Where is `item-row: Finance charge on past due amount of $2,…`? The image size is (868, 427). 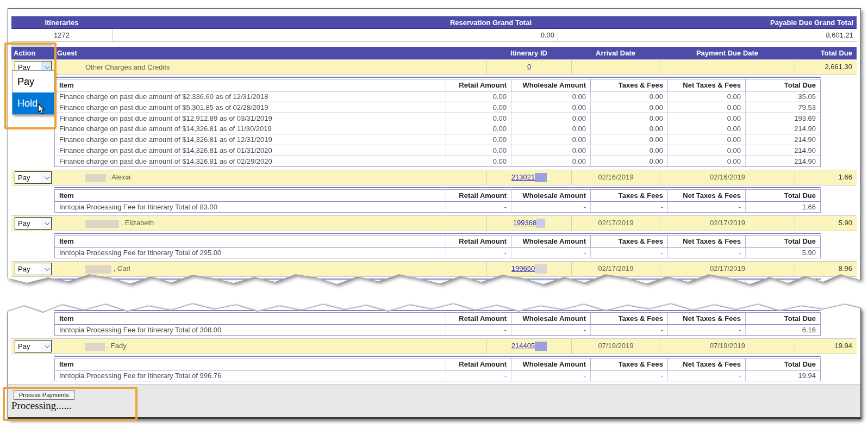
item-row: Finance charge on past due amount of $2,… is located at coordinates (438, 97).